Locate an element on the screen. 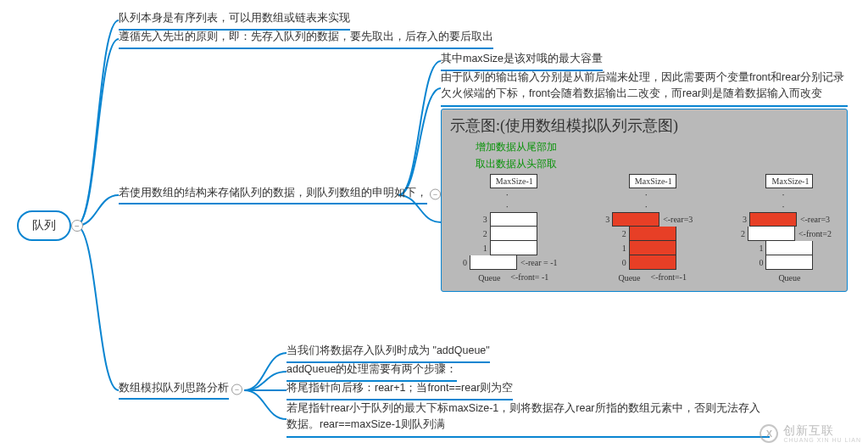 The image size is (868, 448). branch-n4-label: 数组模拟队列思路分析 is located at coordinates (174, 387).